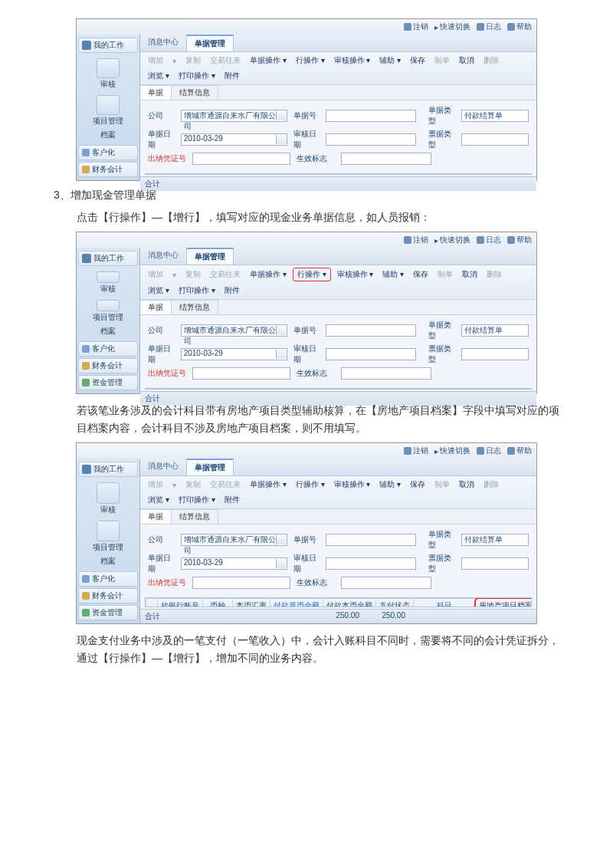 The width and height of the screenshot is (613, 868). Describe the element at coordinates (339, 390) in the screenshot. I see `grid-header-row: 摘要 往来对象 客商名称 部门 业务员 收支项目 资金计划项目 结算方式` at that location.